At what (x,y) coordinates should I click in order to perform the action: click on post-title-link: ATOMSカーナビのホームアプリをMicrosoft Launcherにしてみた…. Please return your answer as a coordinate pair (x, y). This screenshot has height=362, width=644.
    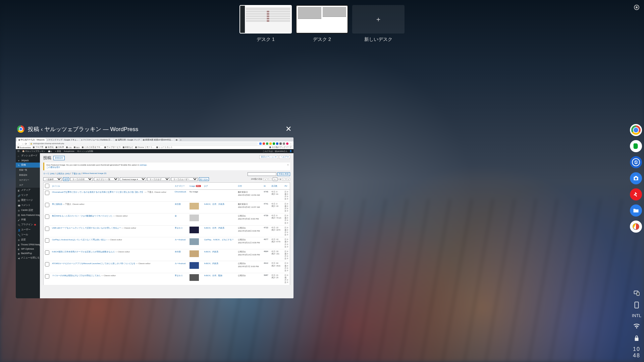
    Looking at the image, I should click on (94, 263).